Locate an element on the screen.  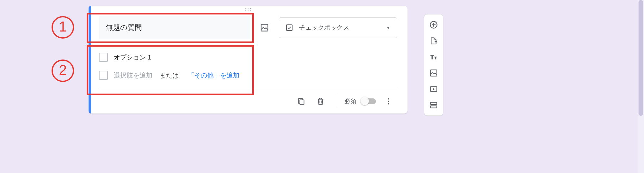
card-accent-bar is located at coordinates (90, 60).